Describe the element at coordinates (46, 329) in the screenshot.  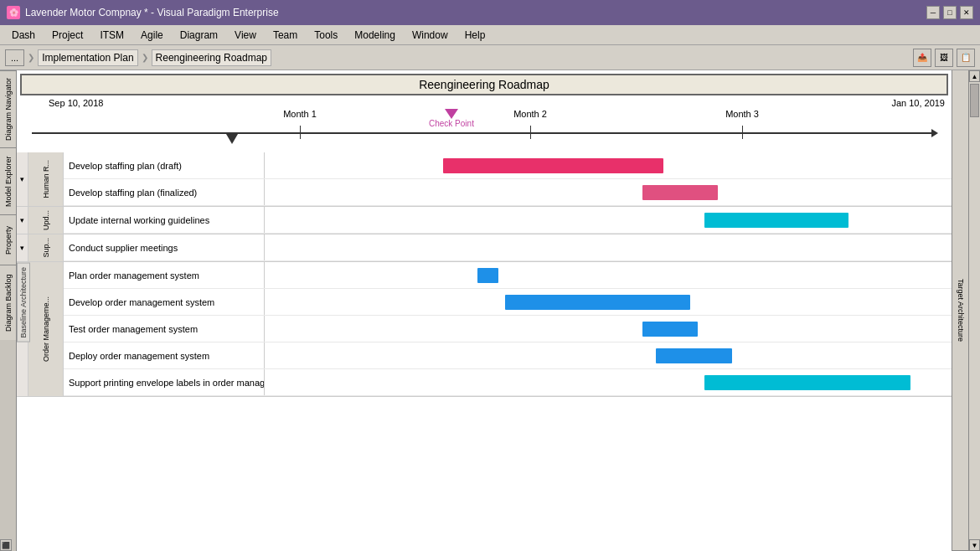
I see `group-label-order-management: Order Manageme...` at that location.